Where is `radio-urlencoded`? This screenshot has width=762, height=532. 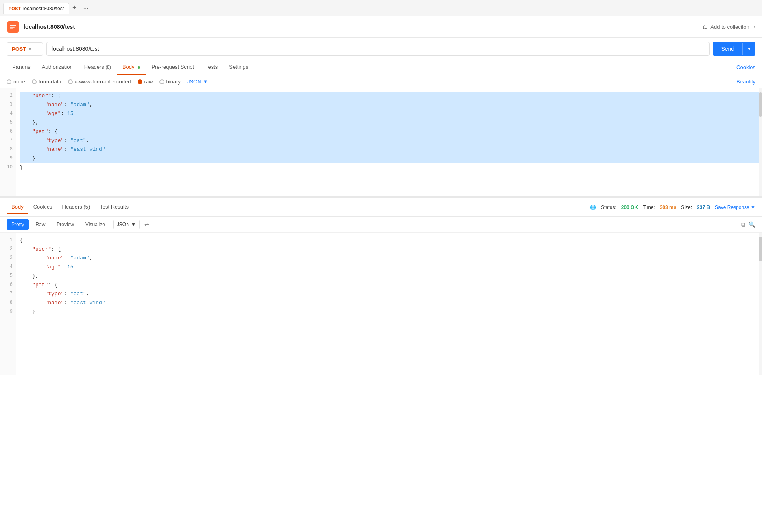
radio-urlencoded is located at coordinates (70, 82).